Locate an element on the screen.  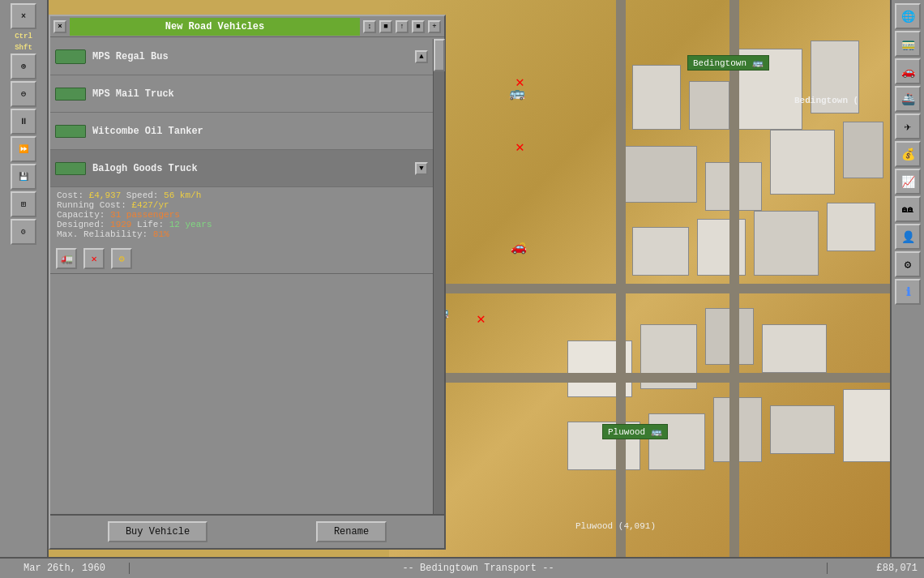
purchase-icons-bar: 🚛 ✕ ⚙ is located at coordinates (242, 259).